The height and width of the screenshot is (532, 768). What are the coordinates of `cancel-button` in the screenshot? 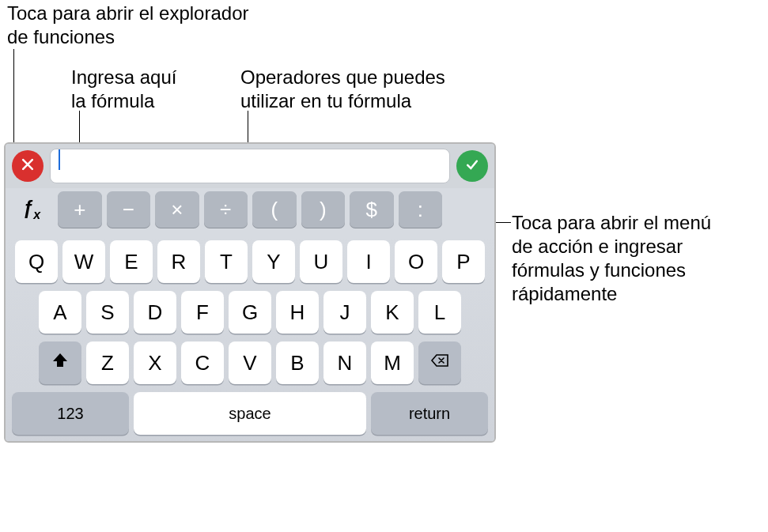 It's located at (28, 166).